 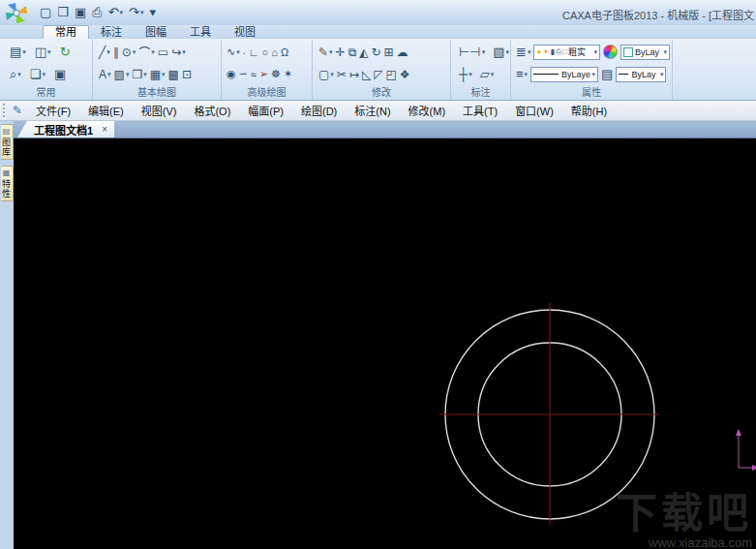 I want to click on dimension-button: ⊢⊣▾, so click(x=472, y=52).